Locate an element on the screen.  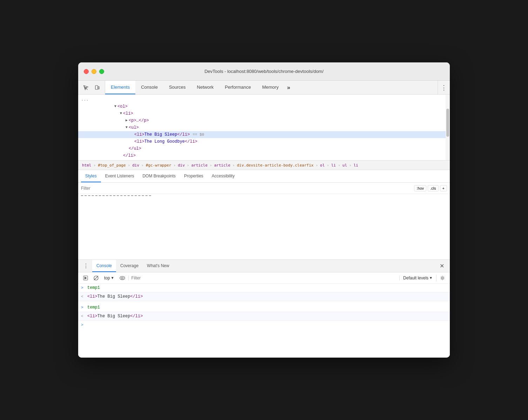
eye-button is located at coordinates (122, 278).